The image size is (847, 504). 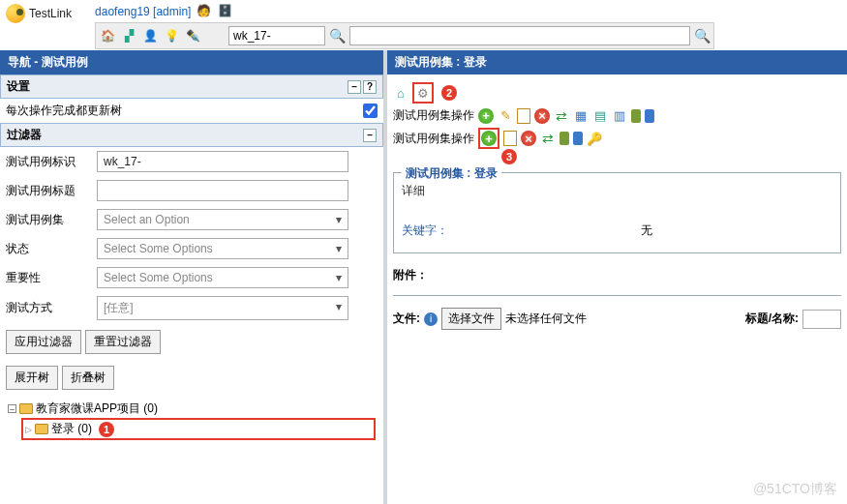 What do you see at coordinates (223, 162) in the screenshot?
I see `tc-id-input` at bounding box center [223, 162].